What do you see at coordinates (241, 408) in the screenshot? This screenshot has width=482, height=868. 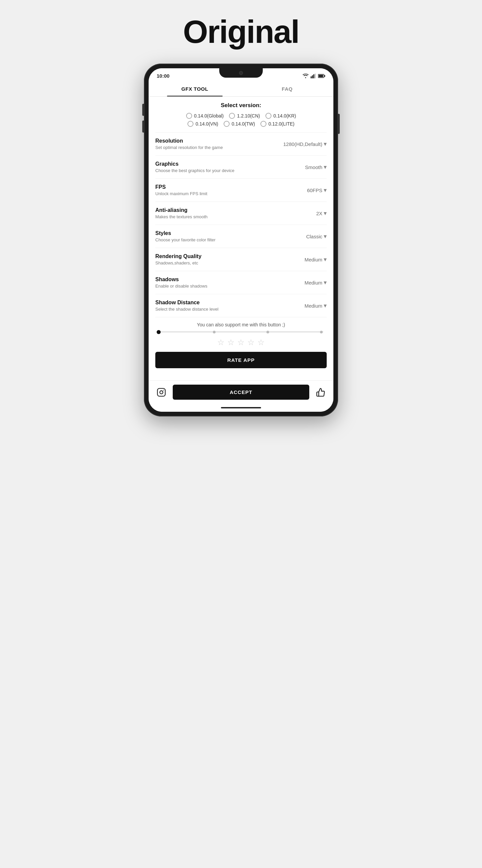 I see `home-bar` at bounding box center [241, 408].